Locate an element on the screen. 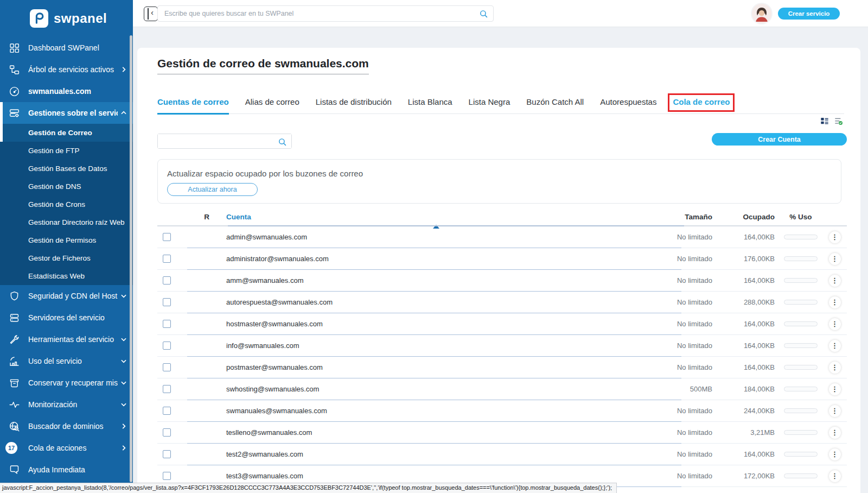 The image size is (868, 493). submenu-item-directorio-raiz: Gestionar Directorio raíz Web is located at coordinates (66, 223).